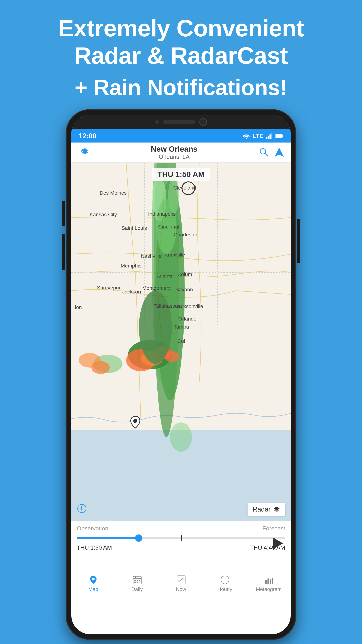 This screenshot has width=362, height=644. Describe the element at coordinates (181, 548) in the screenshot. I see `timeline-times: THU 1:50 AM THU 4:45 AM` at that location.